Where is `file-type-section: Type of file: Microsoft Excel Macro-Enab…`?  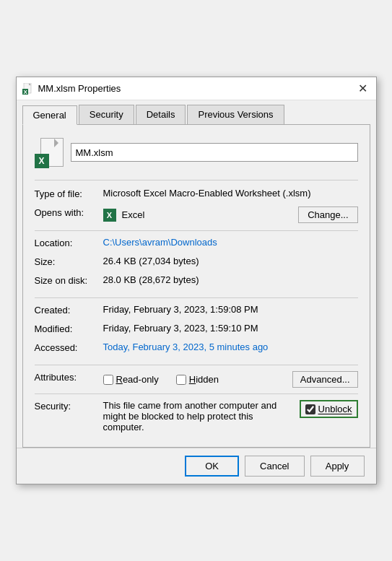
file-type-section: Type of file: Microsoft Excel Macro-Enab… is located at coordinates (196, 201).